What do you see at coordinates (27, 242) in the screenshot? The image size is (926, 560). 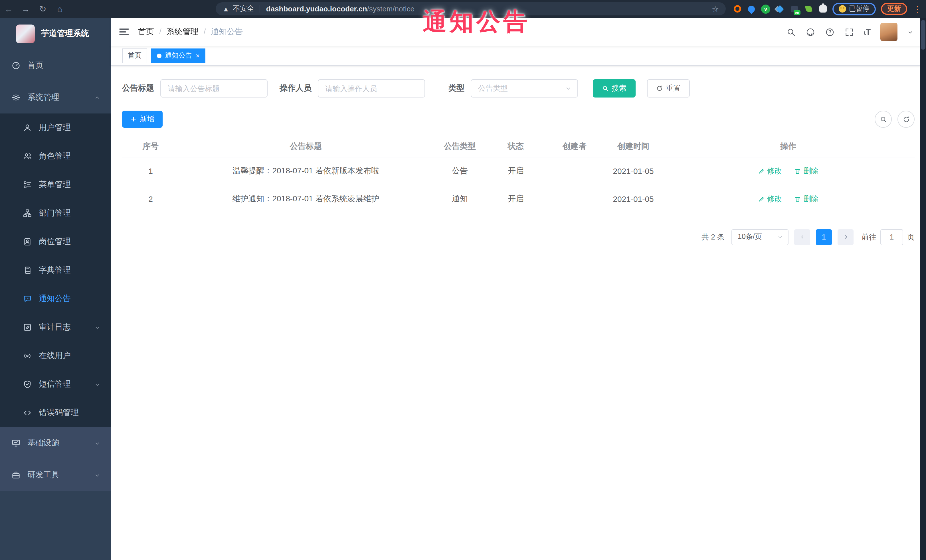 I see `id-badge-icon` at bounding box center [27, 242].